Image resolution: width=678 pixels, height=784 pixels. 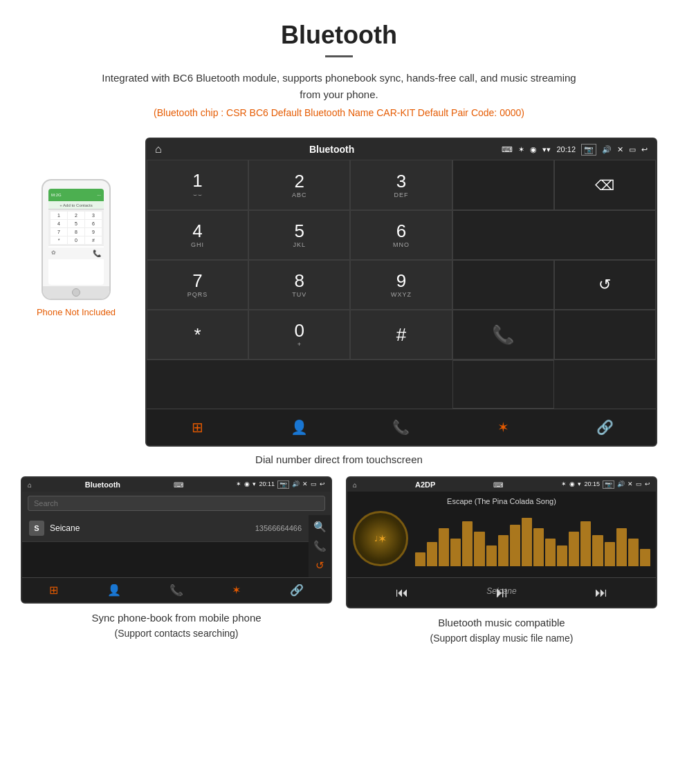 What do you see at coordinates (401, 427) in the screenshot?
I see `dialpad-bottombar: ⊞ 👤 📞 ✶ 🔗` at bounding box center [401, 427].